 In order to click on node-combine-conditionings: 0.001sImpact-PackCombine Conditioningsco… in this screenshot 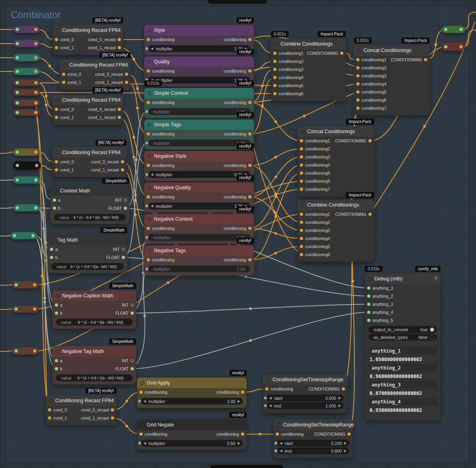, I will do `click(308, 70)`.